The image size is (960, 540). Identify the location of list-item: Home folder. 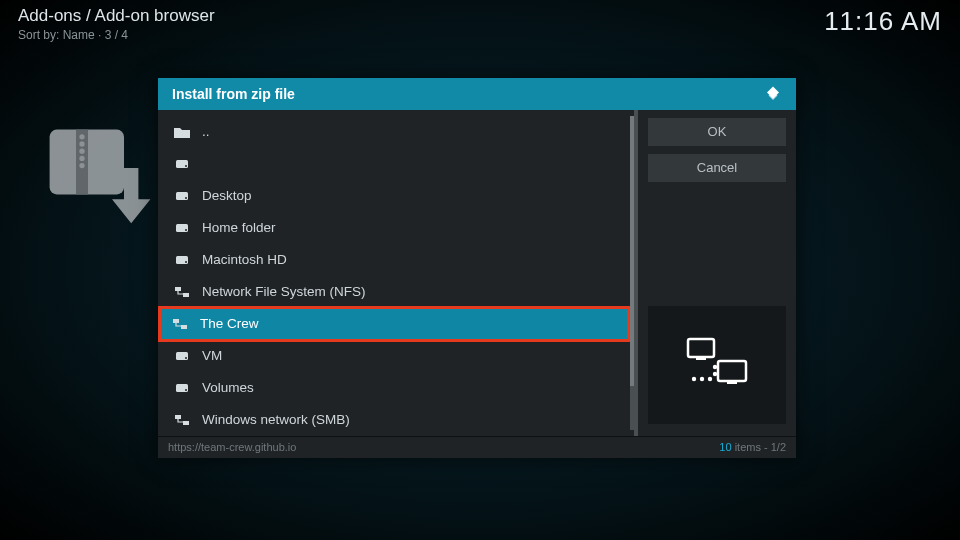
(396, 228).